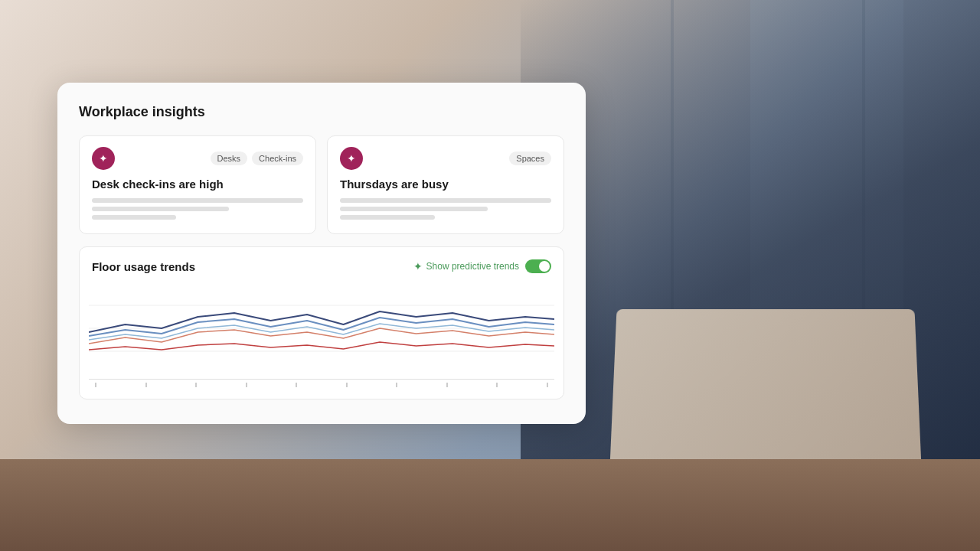 The image size is (980, 551). Describe the element at coordinates (257, 158) in the screenshot. I see `desk-tags: Desks Check-ins` at that location.